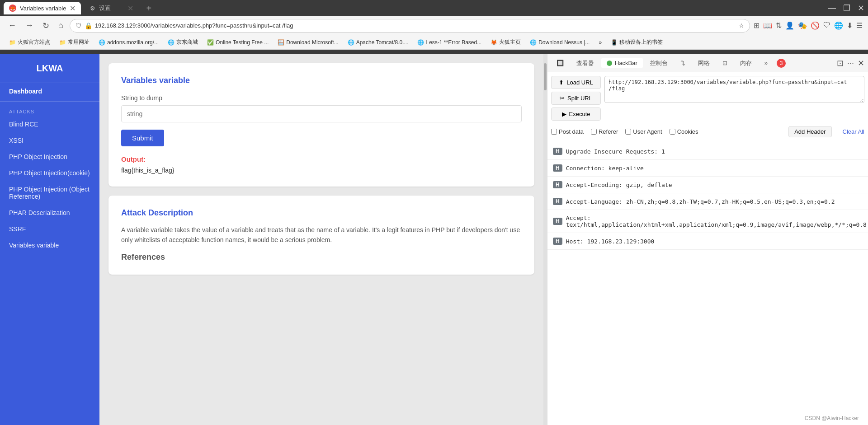  What do you see at coordinates (644, 132) in the screenshot?
I see `user-agent-checkbox: User Agent` at bounding box center [644, 132].